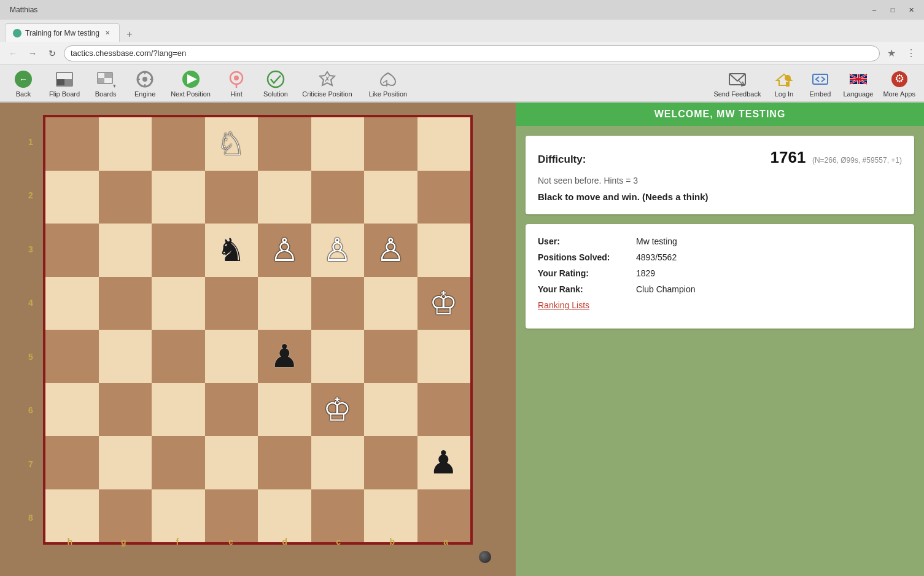  Describe the element at coordinates (125, 303) in the screenshot. I see `cell-g4` at that location.